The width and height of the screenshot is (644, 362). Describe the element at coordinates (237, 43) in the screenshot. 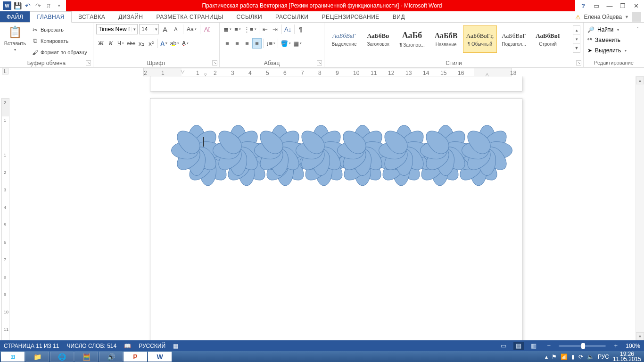

I see `align-center-button: ≡` at that location.